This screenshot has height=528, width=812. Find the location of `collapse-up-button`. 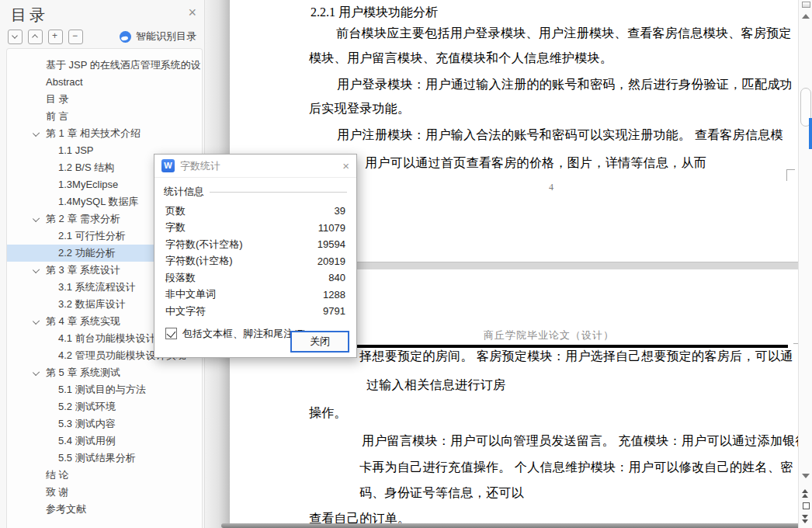

collapse-up-button is located at coordinates (36, 37).